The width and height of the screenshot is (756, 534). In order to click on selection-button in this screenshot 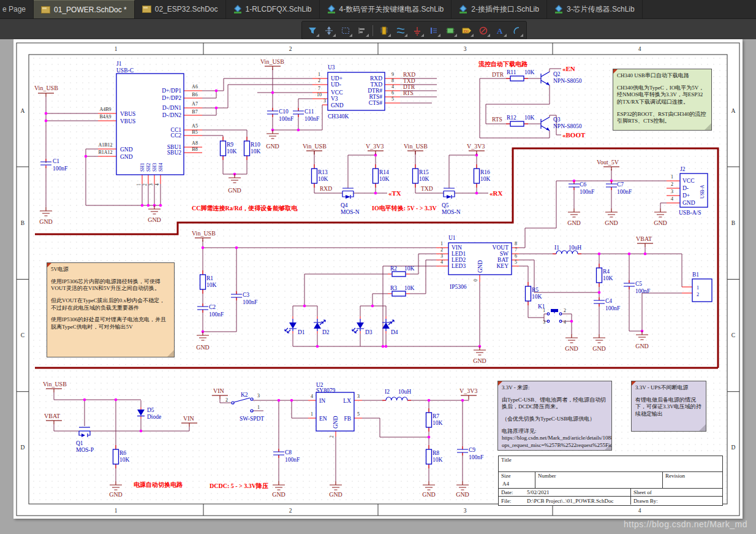, I will do `click(346, 31)`.